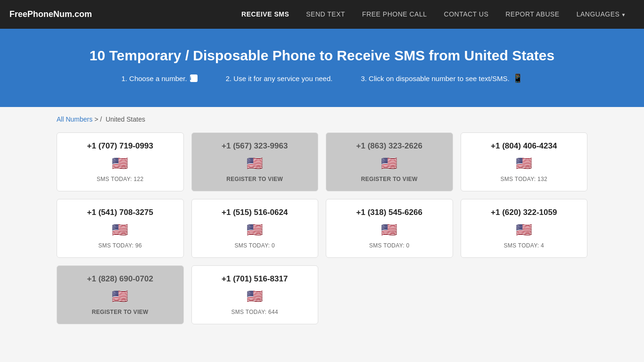 This screenshot has width=644, height=362. What do you see at coordinates (524, 246) in the screenshot?
I see `sms-count: SMS TODAY: 4` at bounding box center [524, 246].